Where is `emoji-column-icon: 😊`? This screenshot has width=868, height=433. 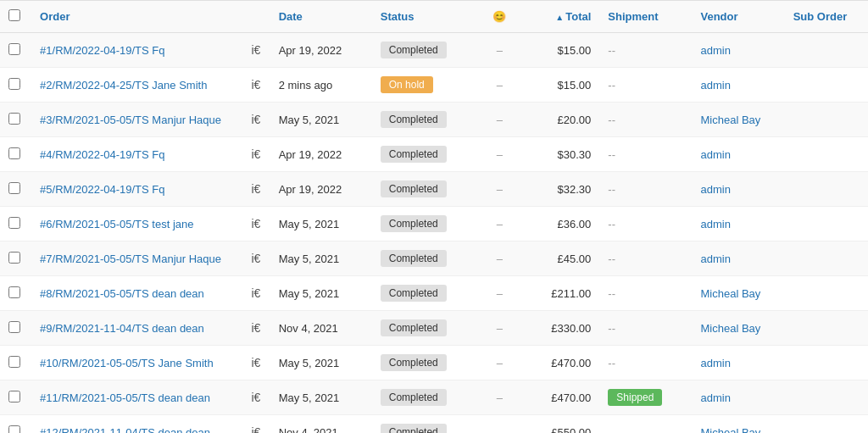 emoji-column-icon: 😊 is located at coordinates (499, 17).